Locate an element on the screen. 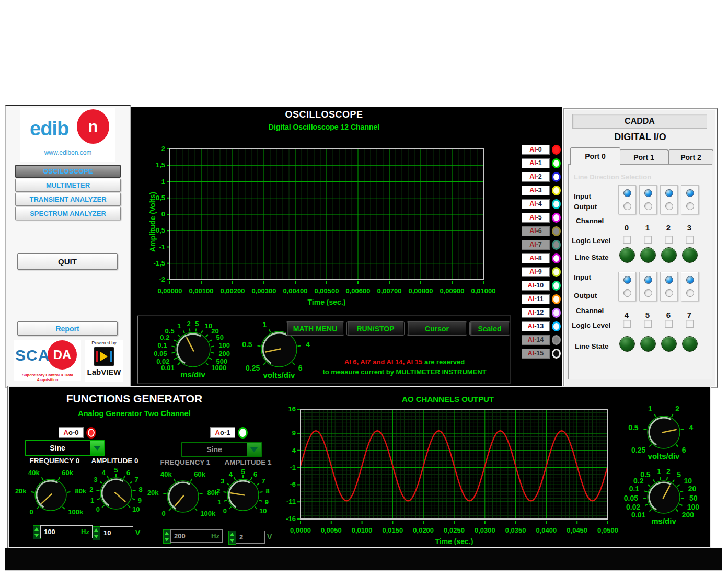  channel-ai-3-label: AI-3 is located at coordinates (536, 190).